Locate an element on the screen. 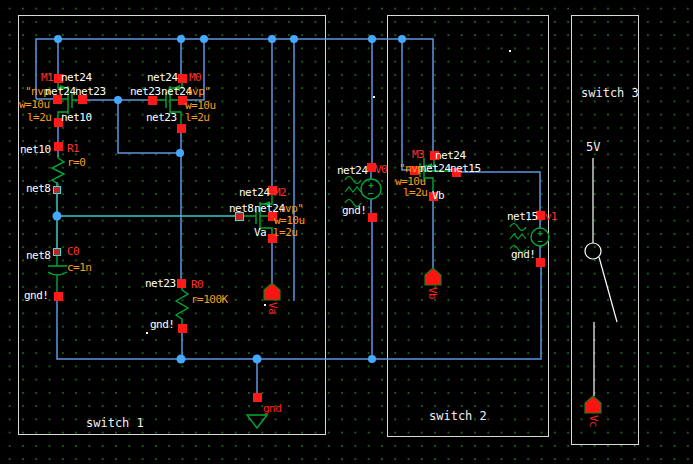 This screenshot has height=464, width=693. switch3-symbol is located at coordinates (601, 277).